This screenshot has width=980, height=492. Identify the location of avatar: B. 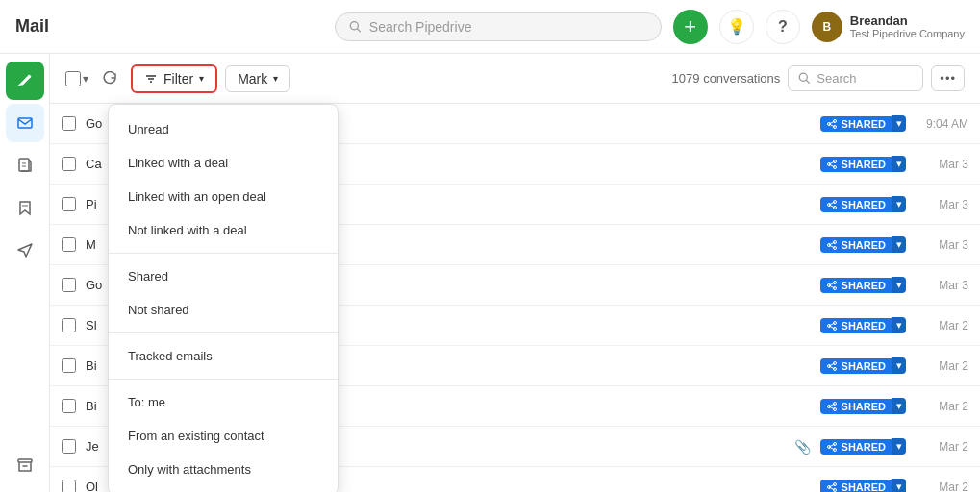
(827, 27).